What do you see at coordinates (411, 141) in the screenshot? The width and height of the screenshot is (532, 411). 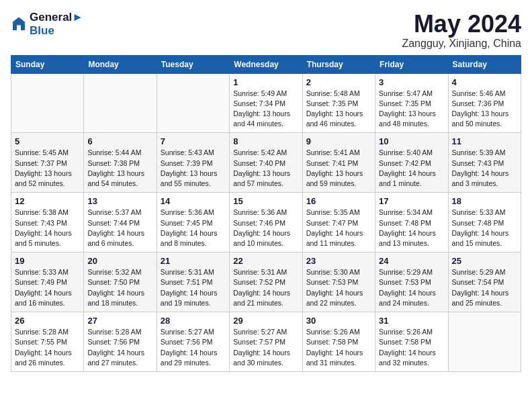 I see `day-number: 10` at bounding box center [411, 141].